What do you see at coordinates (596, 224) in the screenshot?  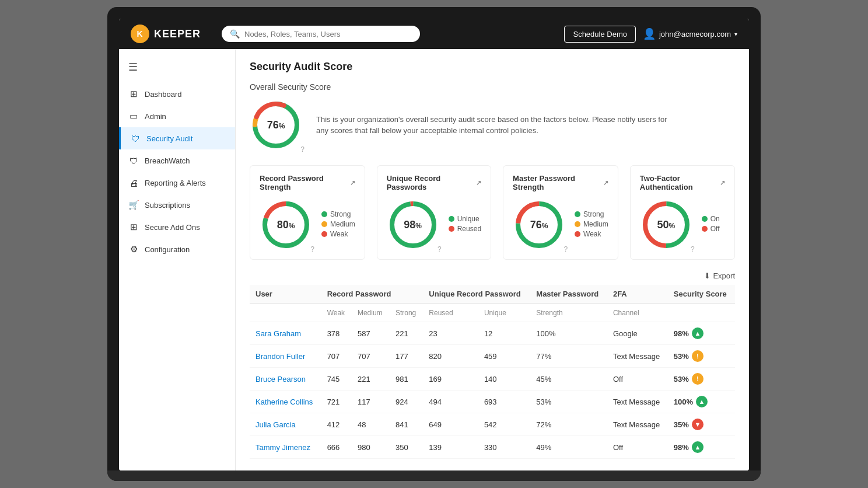 I see `legend-label: Medium` at bounding box center [596, 224].